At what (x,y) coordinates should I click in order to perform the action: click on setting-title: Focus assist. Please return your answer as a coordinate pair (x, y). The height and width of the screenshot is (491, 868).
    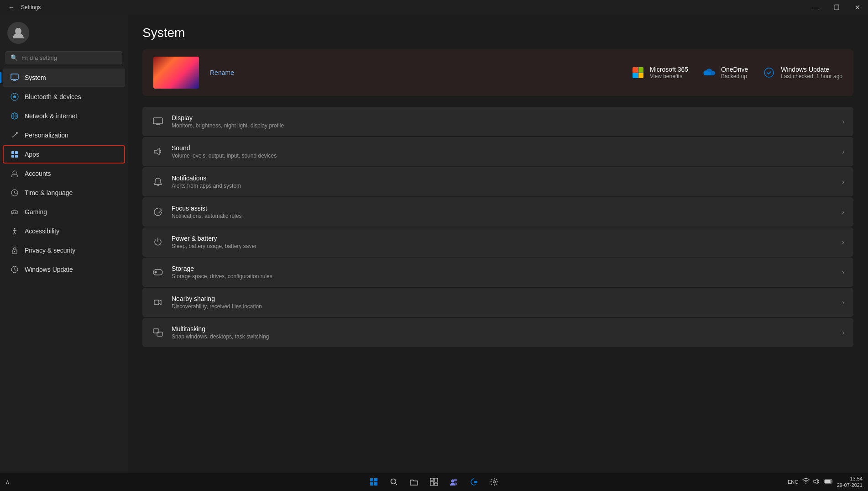
    Looking at the image, I should click on (503, 208).